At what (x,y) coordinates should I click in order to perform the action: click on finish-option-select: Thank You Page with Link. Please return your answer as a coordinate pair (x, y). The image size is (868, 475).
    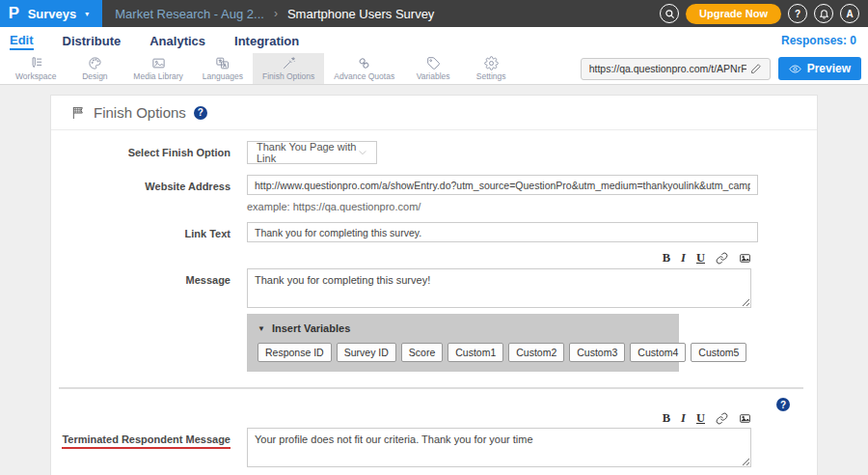
    Looking at the image, I should click on (312, 153).